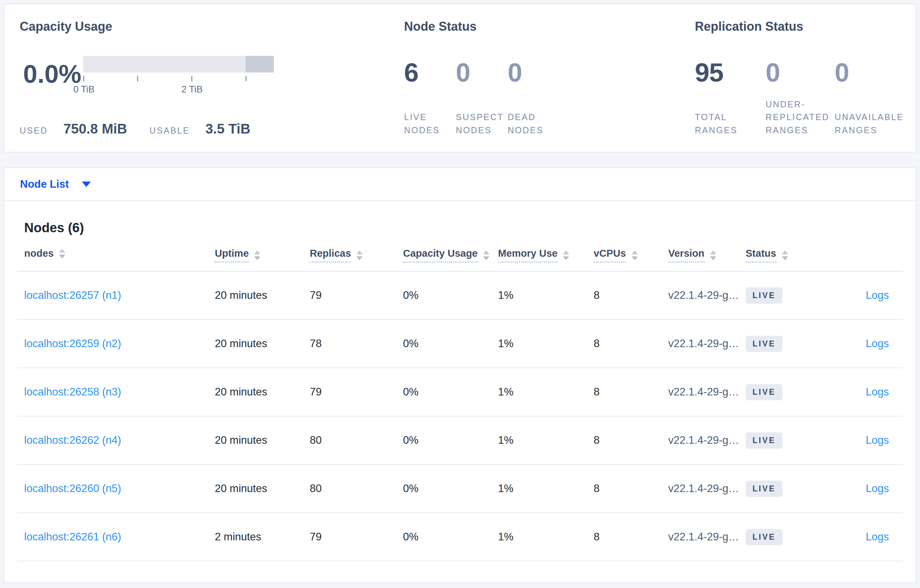 Image resolution: width=920 pixels, height=588 pixels. What do you see at coordinates (73, 392) in the screenshot?
I see `node-link: localhost:26258 (n3)` at bounding box center [73, 392].